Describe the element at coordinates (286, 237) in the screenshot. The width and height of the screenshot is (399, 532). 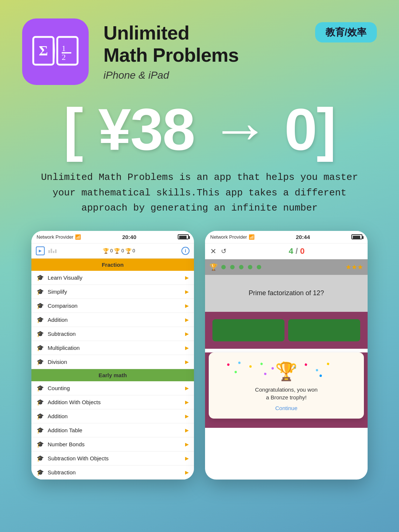
I see `status-bar-2: Network Provider 📶 20:44` at that location.